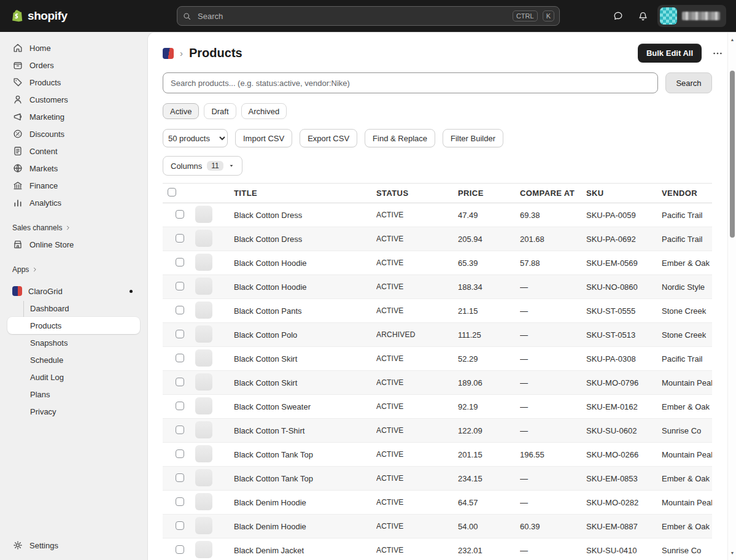 Image resolution: width=736 pixels, height=560 pixels. I want to click on more-actions-button, so click(718, 53).